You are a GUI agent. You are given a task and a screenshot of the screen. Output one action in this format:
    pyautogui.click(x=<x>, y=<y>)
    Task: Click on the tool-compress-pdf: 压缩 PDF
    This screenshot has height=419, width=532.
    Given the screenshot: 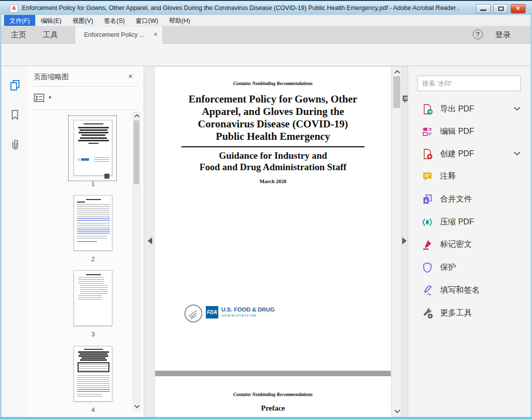 What is the action you would take?
    pyautogui.click(x=470, y=222)
    